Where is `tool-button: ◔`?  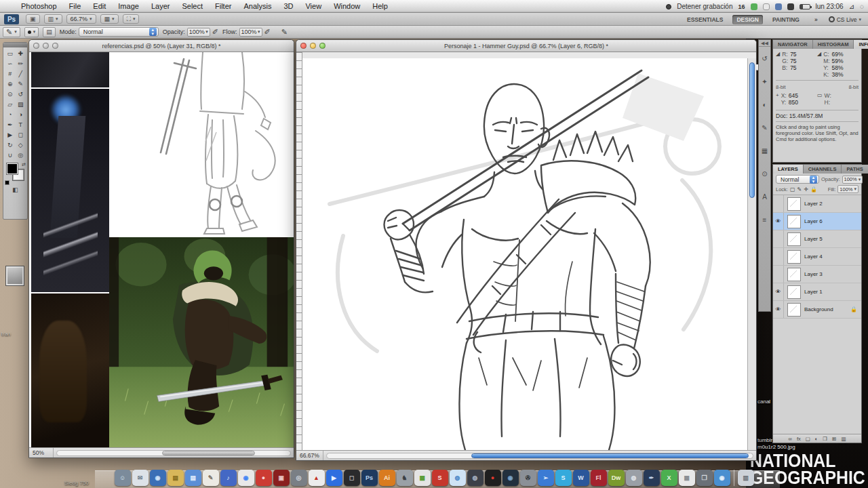
tool-button: ◔ is located at coordinates (10, 114).